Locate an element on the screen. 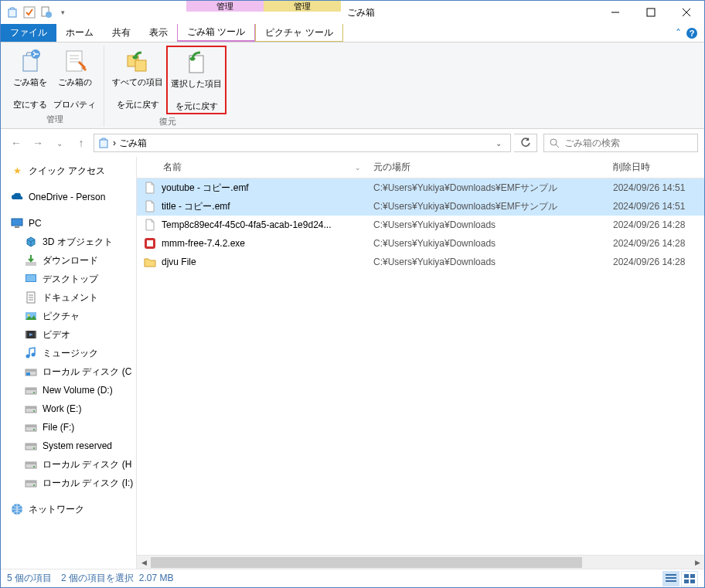  table-row: youtube - コピー.emfC:¥Users¥Yukiya¥Downloa… is located at coordinates (421, 188).